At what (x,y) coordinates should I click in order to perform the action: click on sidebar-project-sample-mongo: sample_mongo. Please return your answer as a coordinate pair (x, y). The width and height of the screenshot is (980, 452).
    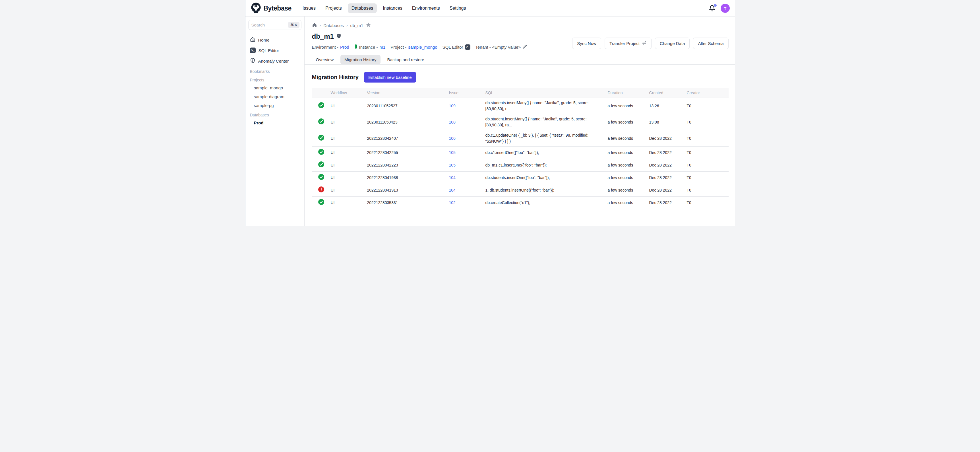
    Looking at the image, I should click on (275, 88).